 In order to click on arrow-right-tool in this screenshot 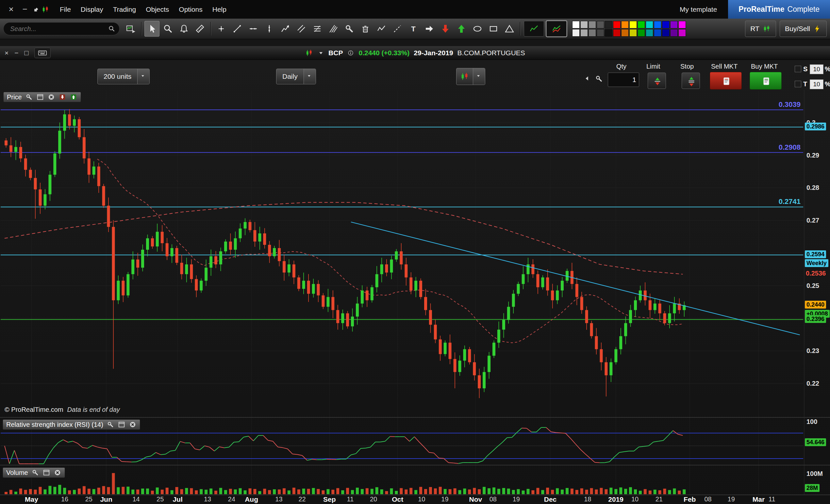, I will do `click(429, 29)`.